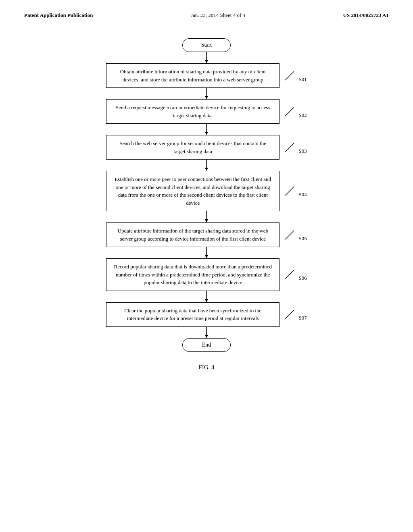 This screenshot has height=532, width=413. What do you see at coordinates (296, 191) in the screenshot?
I see `step-s04-label: S04` at bounding box center [296, 191].